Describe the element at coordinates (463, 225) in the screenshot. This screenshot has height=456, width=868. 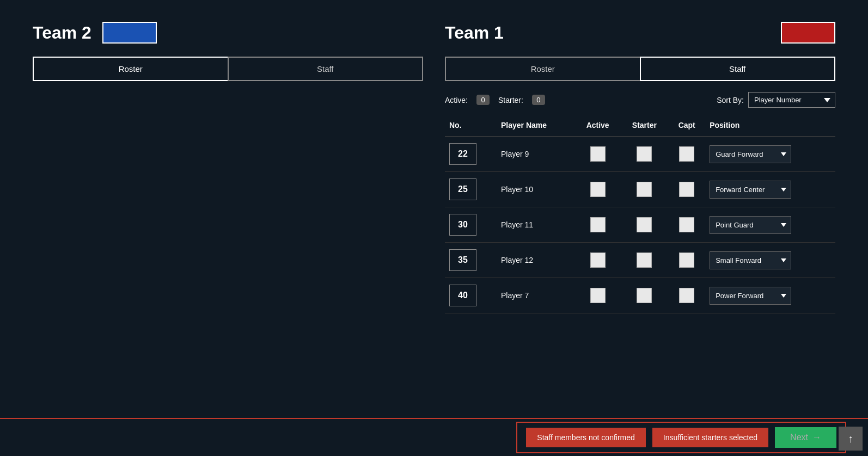
I see `player-number-box: 30` at that location.